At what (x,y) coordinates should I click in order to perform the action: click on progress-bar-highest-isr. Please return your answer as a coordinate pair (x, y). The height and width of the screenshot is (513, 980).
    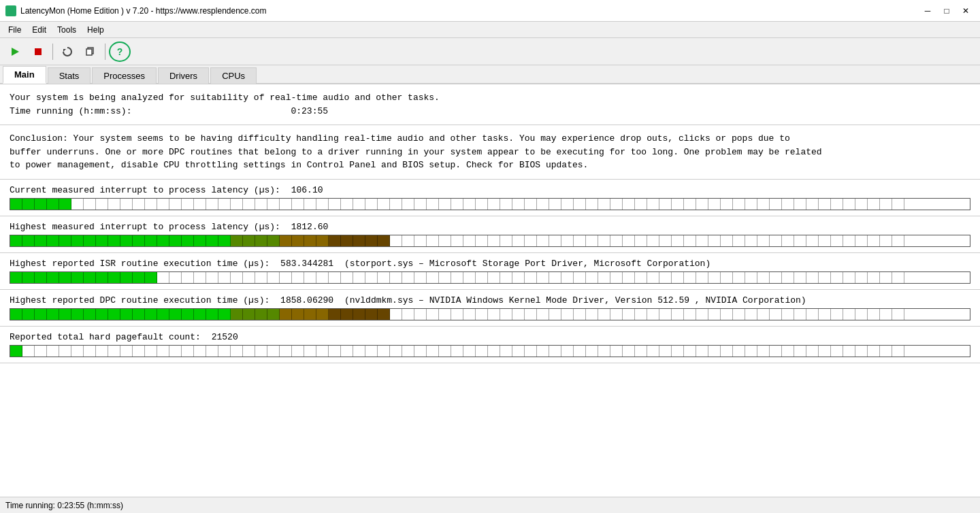
    Looking at the image, I should click on (490, 278).